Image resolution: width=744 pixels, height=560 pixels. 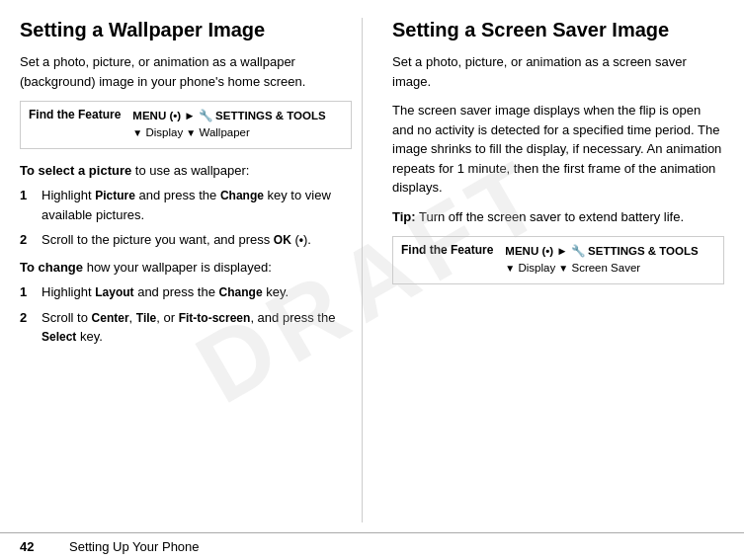 What do you see at coordinates (134, 547) in the screenshot?
I see `footer-label: Setting Up Your Phone` at bounding box center [134, 547].